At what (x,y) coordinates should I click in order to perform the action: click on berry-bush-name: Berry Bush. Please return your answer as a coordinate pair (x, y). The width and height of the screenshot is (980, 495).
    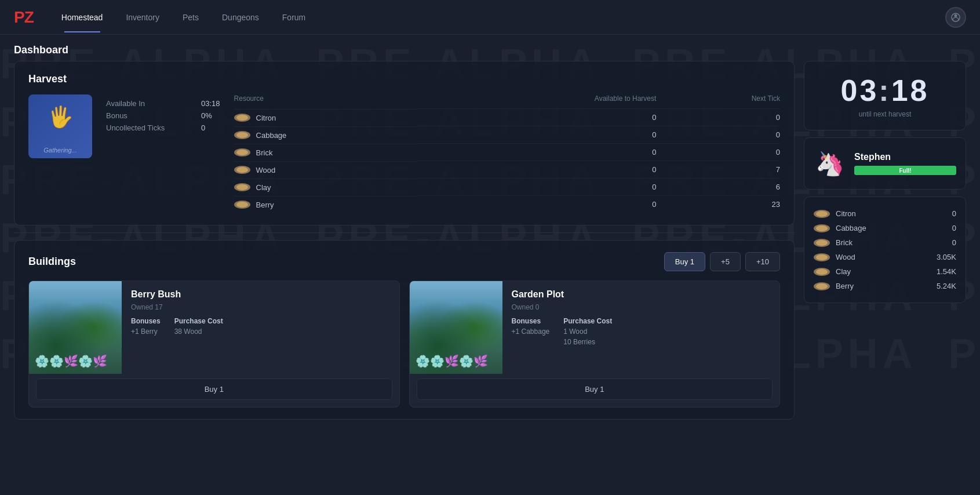
    Looking at the image, I should click on (261, 294).